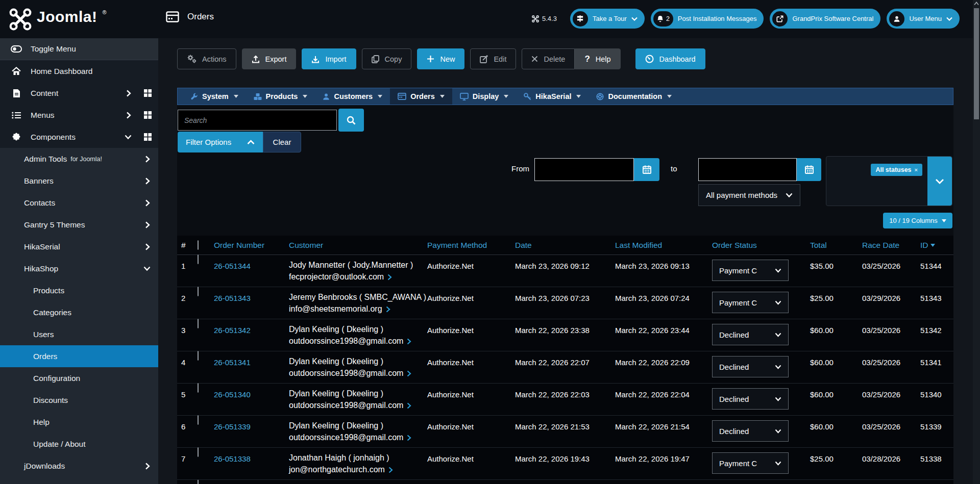 This screenshot has height=484, width=980. What do you see at coordinates (79, 378) in the screenshot?
I see `sidebar-item-configuration: Configuration` at bounding box center [79, 378].